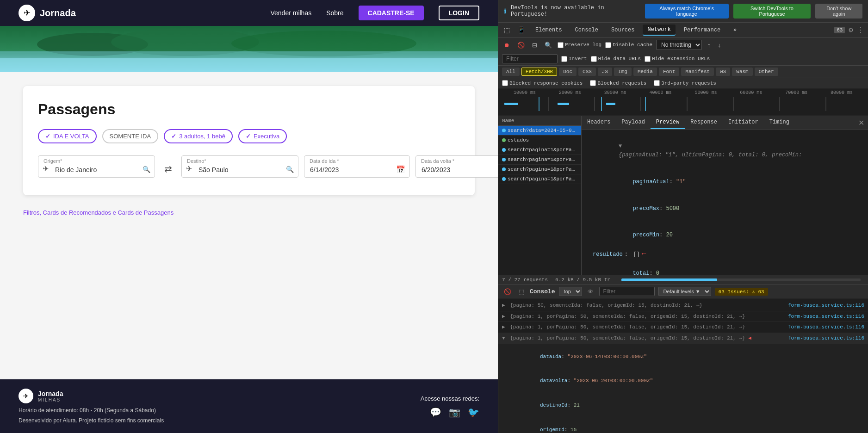 The image size is (868, 433). What do you see at coordinates (530, 59) in the screenshot?
I see `filter-input` at bounding box center [530, 59].